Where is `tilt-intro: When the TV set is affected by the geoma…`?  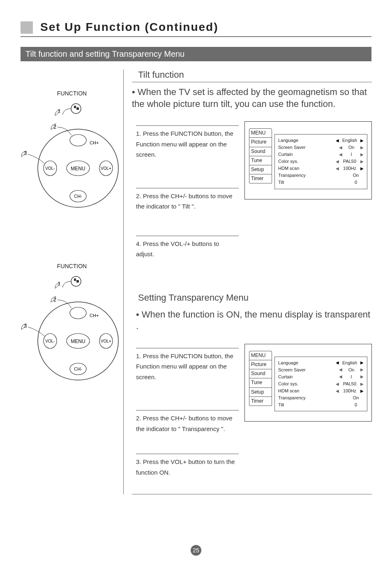 tilt-intro: When the TV set is affected by the geoma… is located at coordinates (252, 98).